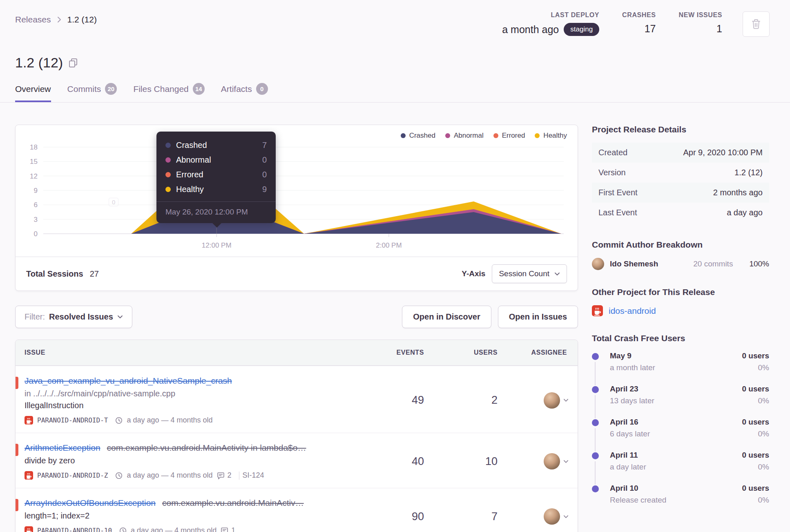  Describe the element at coordinates (297, 274) in the screenshot. I see `chart-footer: Total Sessions 27 Y-Axis Session Count` at that location.